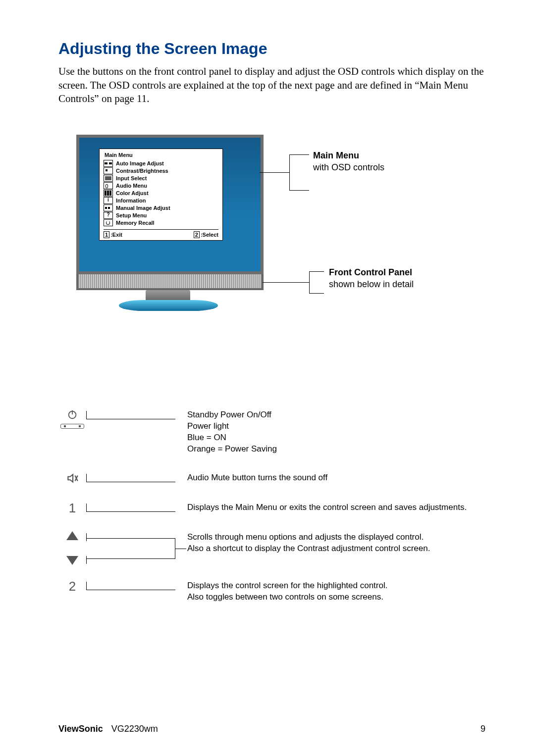 This screenshot has height=756, width=535. I want to click on label-main-menu: Main Menuwith OSD controls, so click(349, 161).